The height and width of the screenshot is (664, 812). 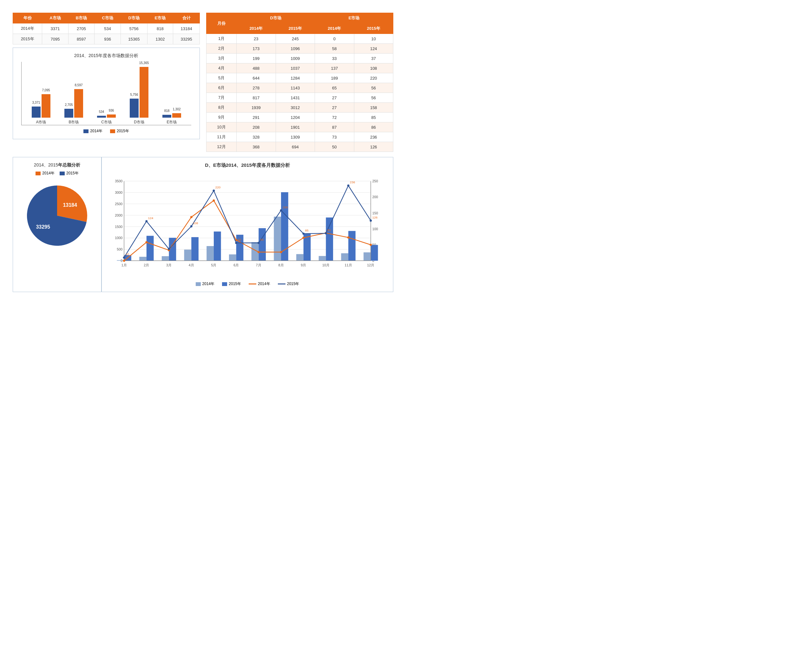 I want to click on e2015-label: 126, so click(x=375, y=217).